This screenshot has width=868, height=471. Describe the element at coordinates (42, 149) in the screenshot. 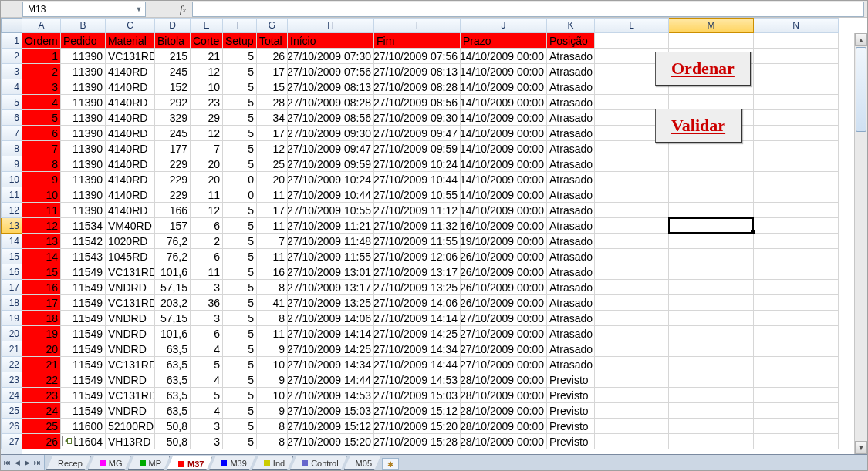

I see `cell: 7` at that location.